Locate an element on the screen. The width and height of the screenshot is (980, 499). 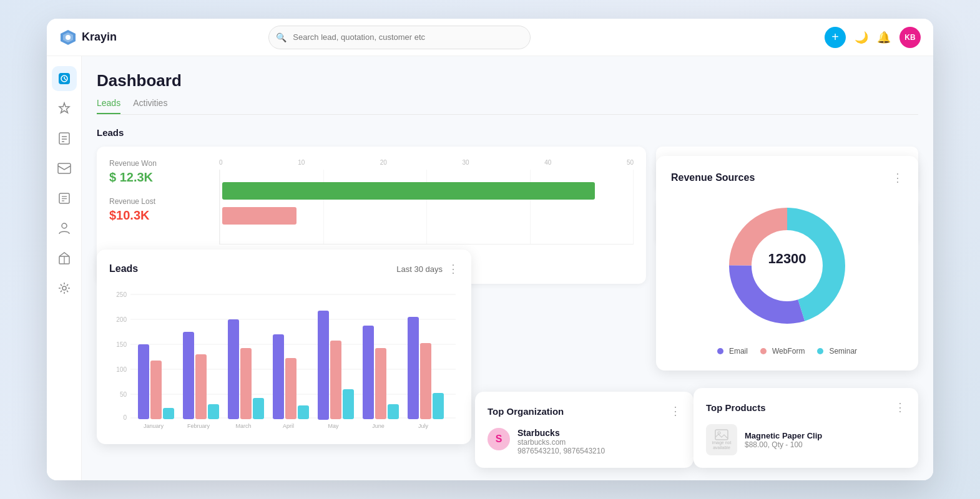
revenue-sources-header: Revenue Sources ⋮ is located at coordinates (787, 178).